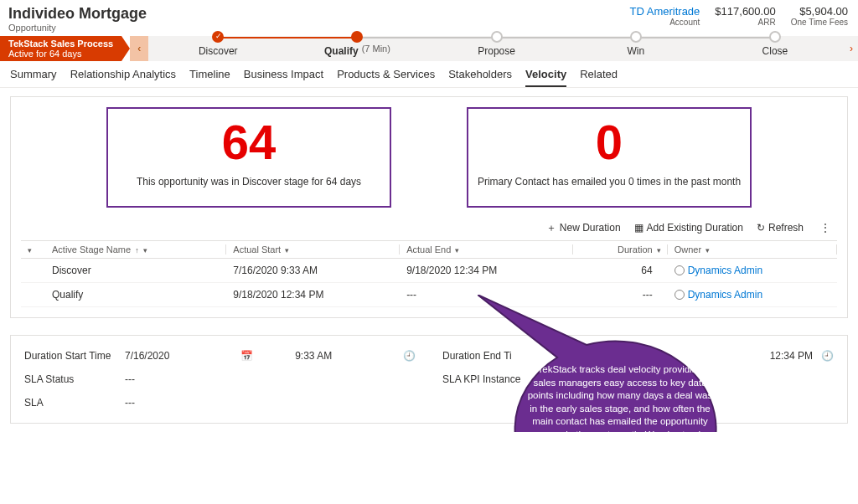  What do you see at coordinates (287, 38) in the screenshot?
I see `bpf-progress-line` at bounding box center [287, 38].